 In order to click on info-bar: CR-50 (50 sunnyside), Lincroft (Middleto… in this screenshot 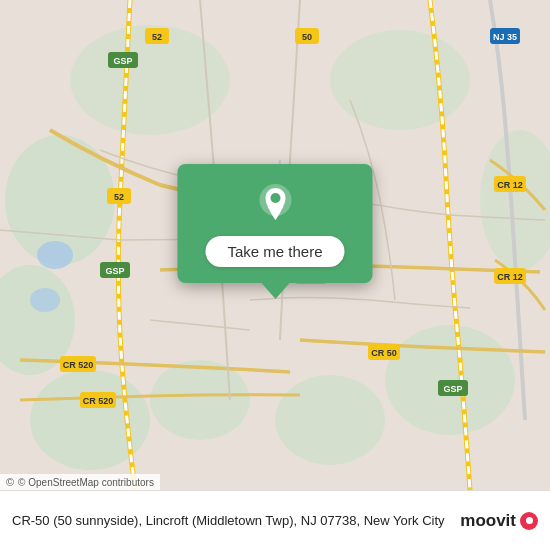, I will do `click(275, 520)`.